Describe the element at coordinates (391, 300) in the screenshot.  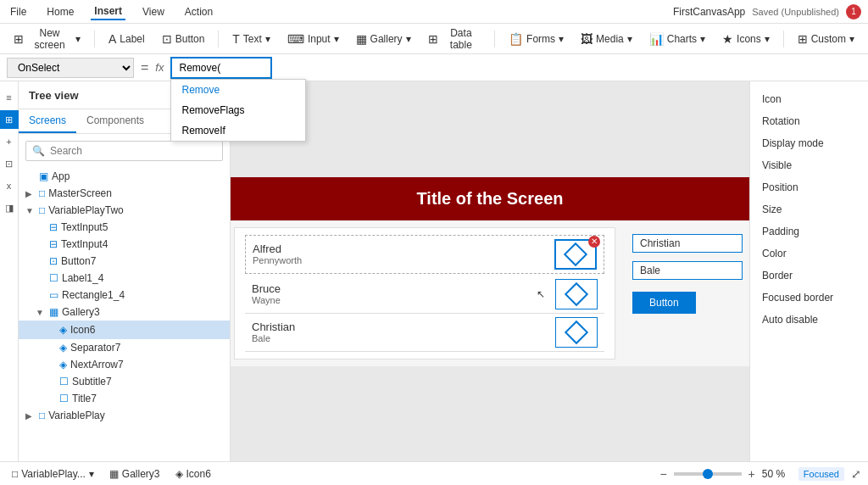
I see `gallery-item-sub: Wayne` at that location.